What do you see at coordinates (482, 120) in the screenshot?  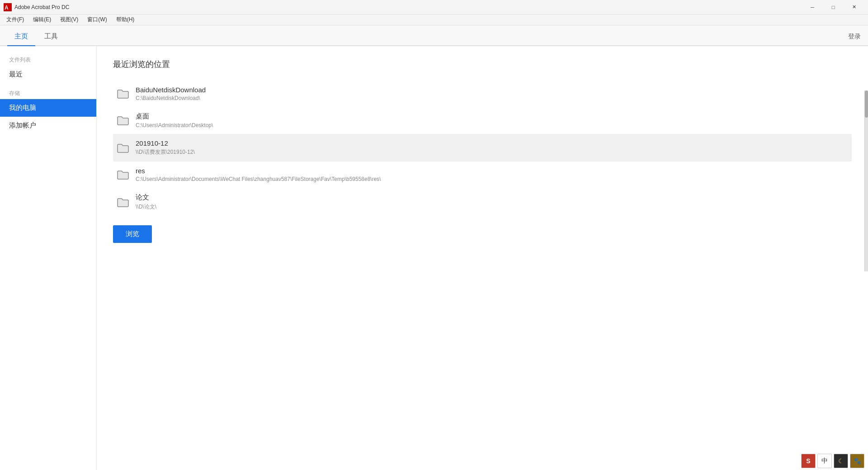 I see `list-item: 桌面 C:\Users\Administrator\Desktop\` at bounding box center [482, 120].